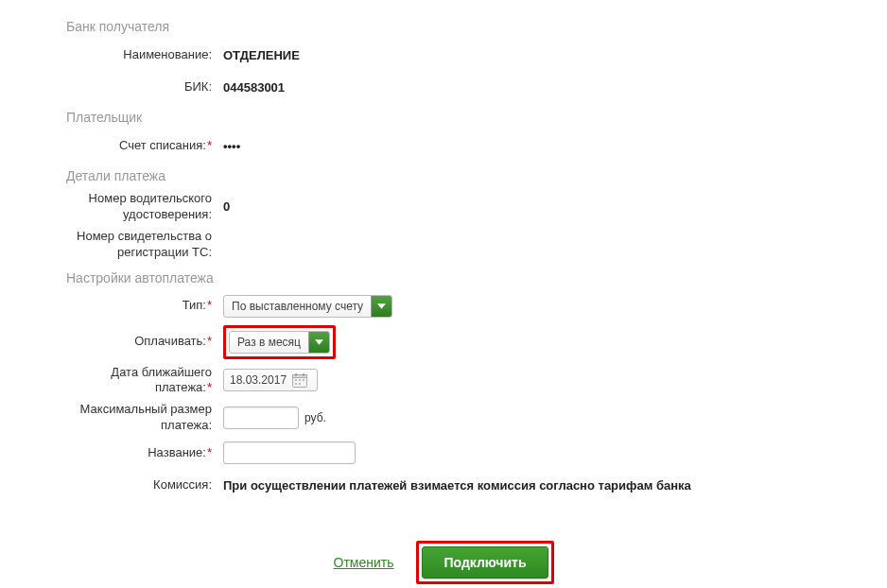  Describe the element at coordinates (444, 176) in the screenshot. I see `section-payment-details: Детали платежа` at that location.